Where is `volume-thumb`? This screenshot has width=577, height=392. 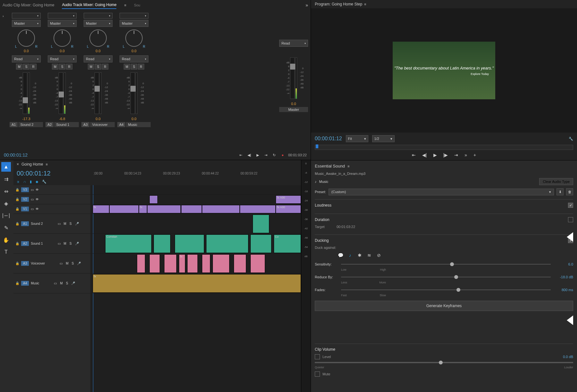
volume-thumb is located at coordinates (441, 363).